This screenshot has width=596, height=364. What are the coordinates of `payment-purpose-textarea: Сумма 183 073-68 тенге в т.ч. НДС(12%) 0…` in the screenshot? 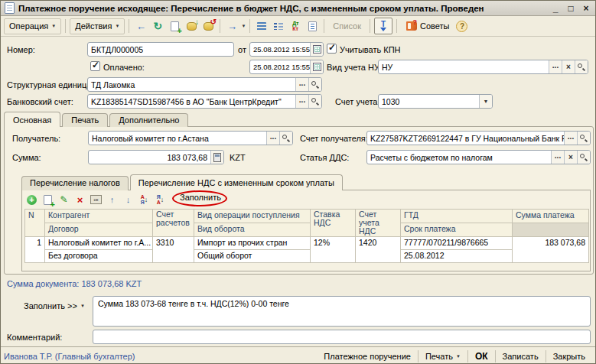 It's located at (341, 311).